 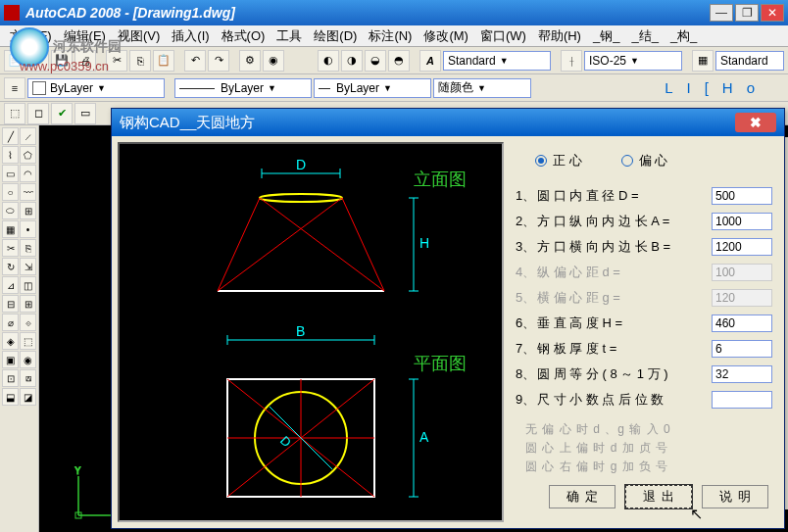 I want to click on field-number: 3、, so click(x=526, y=247).